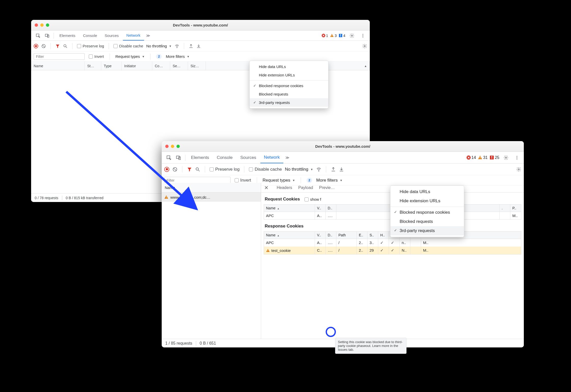 The image size is (571, 392). Describe the element at coordinates (333, 36) in the screenshot. I see `warning-count: 3` at that location.